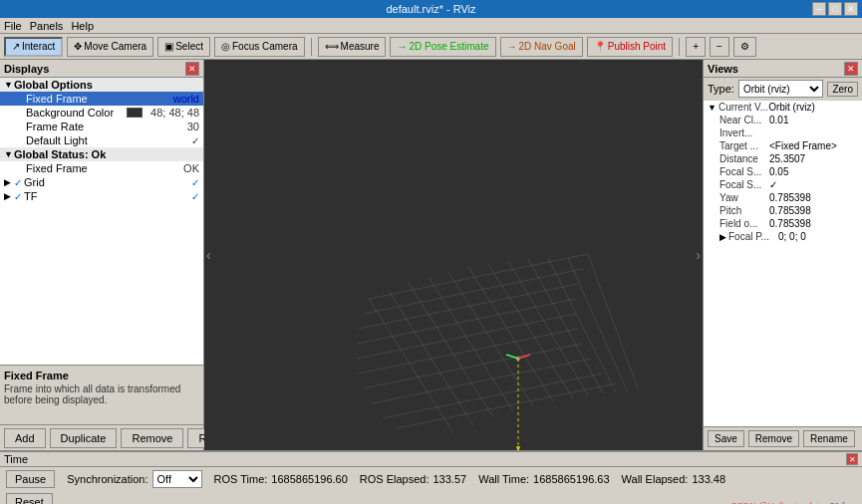  What do you see at coordinates (656, 479) in the screenshot?
I see `wall-elapsed-label: Wall Elapsed:` at bounding box center [656, 479].